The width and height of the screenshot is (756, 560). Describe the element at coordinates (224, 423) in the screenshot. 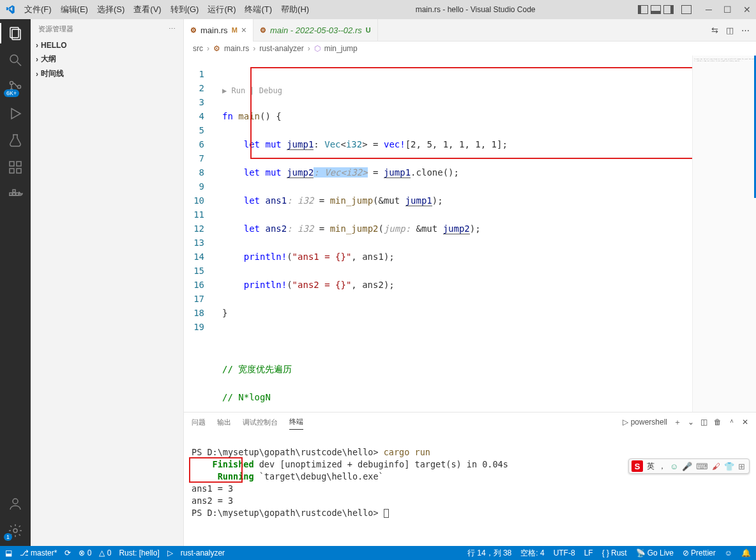

I see `panel-tab-output: 输出` at that location.